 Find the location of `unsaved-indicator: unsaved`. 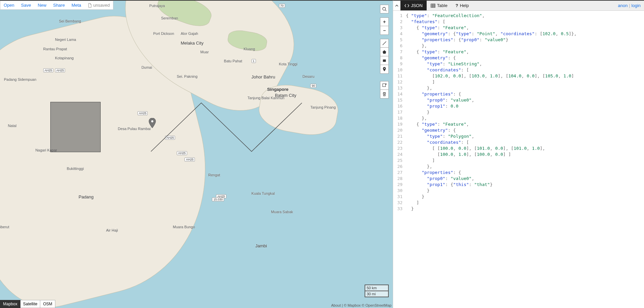

unsaved-indicator: unsaved is located at coordinates (99, 5).